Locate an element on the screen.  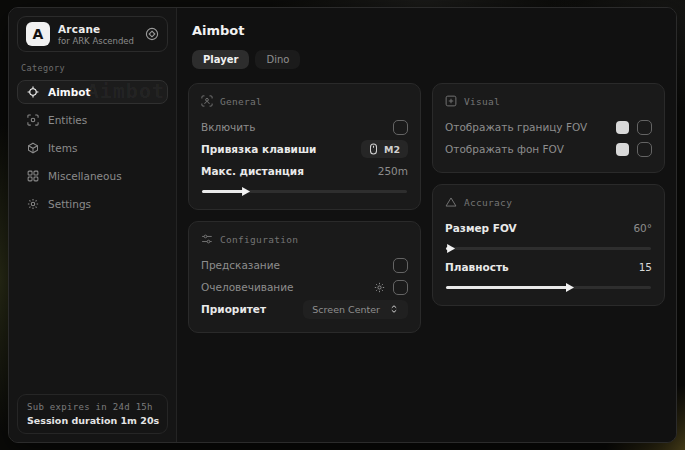
app-logo: A is located at coordinates (38, 34).